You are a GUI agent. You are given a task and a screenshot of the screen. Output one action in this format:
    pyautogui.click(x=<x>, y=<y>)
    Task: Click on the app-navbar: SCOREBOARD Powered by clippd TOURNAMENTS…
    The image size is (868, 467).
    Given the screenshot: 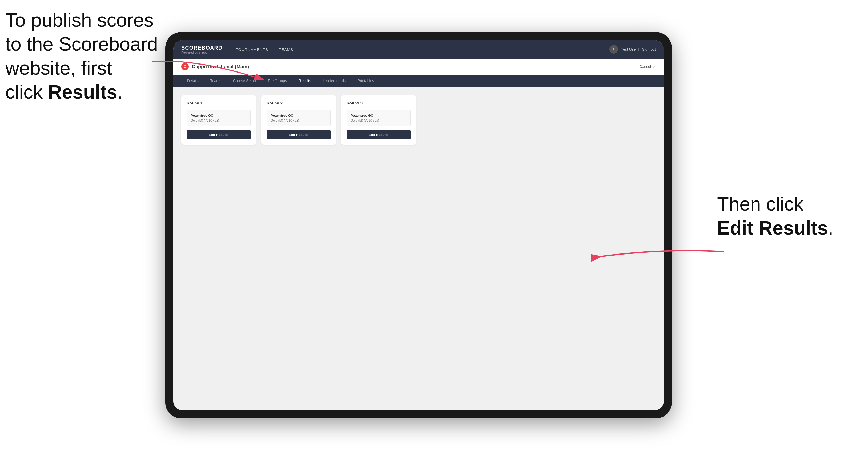 What is the action you would take?
    pyautogui.click(x=418, y=49)
    